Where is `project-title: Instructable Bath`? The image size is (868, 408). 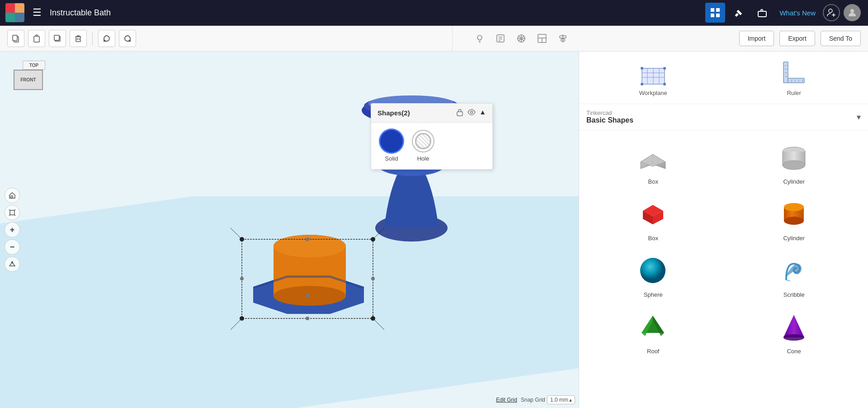
project-title: Instructable Bath is located at coordinates (80, 13).